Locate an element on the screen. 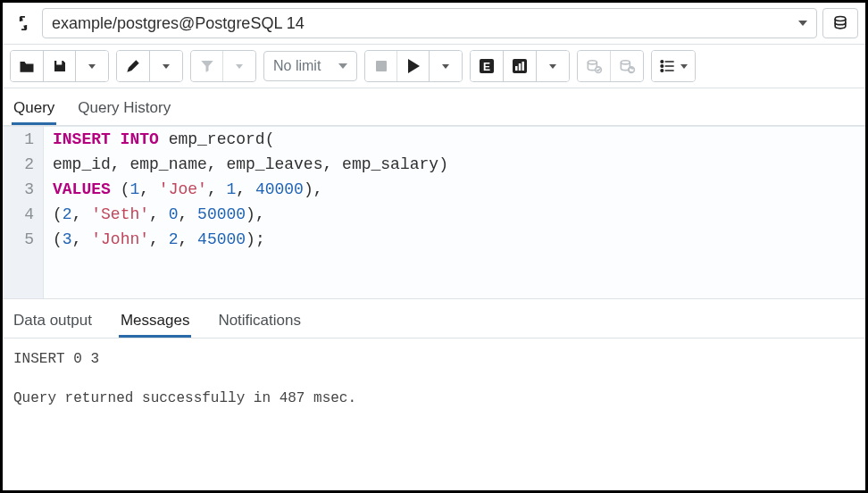  save-button is located at coordinates (60, 66).